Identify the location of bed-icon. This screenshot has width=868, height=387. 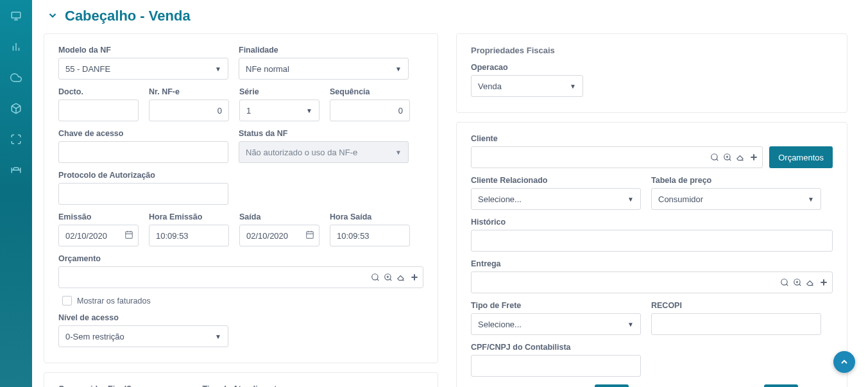
(16, 170).